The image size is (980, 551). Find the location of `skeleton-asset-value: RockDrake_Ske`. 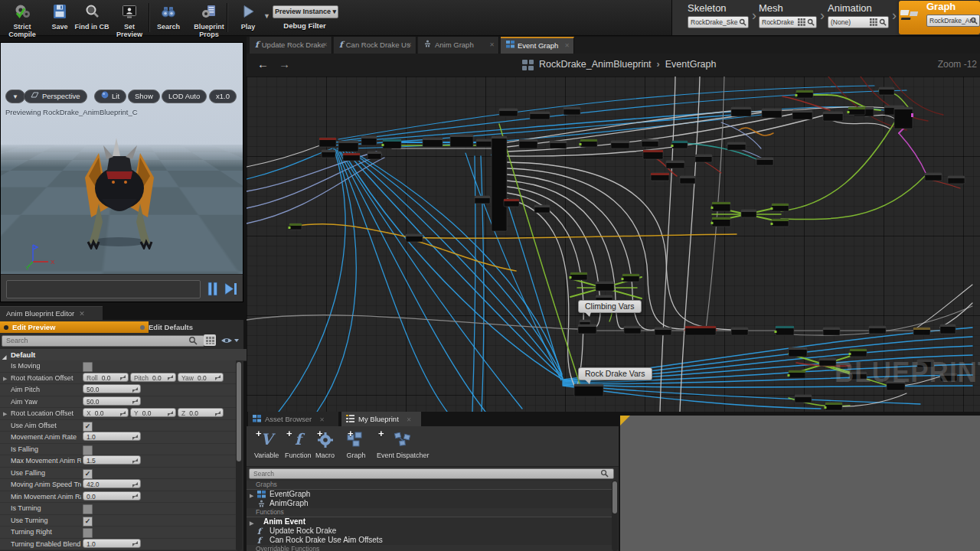

skeleton-asset-value: RockDrake_Ske is located at coordinates (718, 22).